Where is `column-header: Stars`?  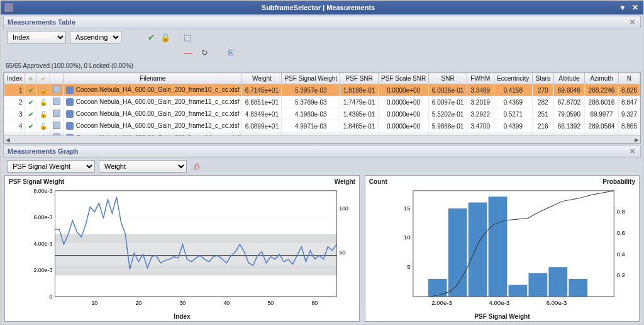 column-header: Stars is located at coordinates (543, 79).